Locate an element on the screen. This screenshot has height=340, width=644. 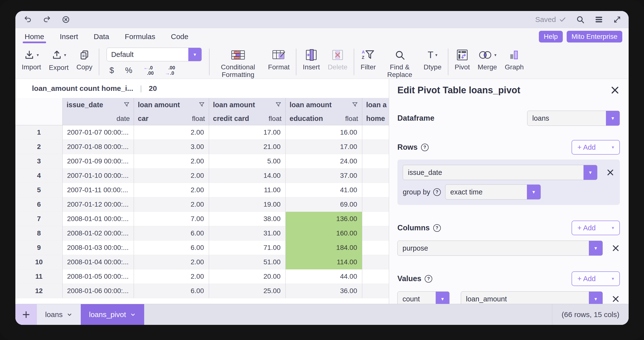
cell-loan-amount-car: 7.00 is located at coordinates (172, 219).